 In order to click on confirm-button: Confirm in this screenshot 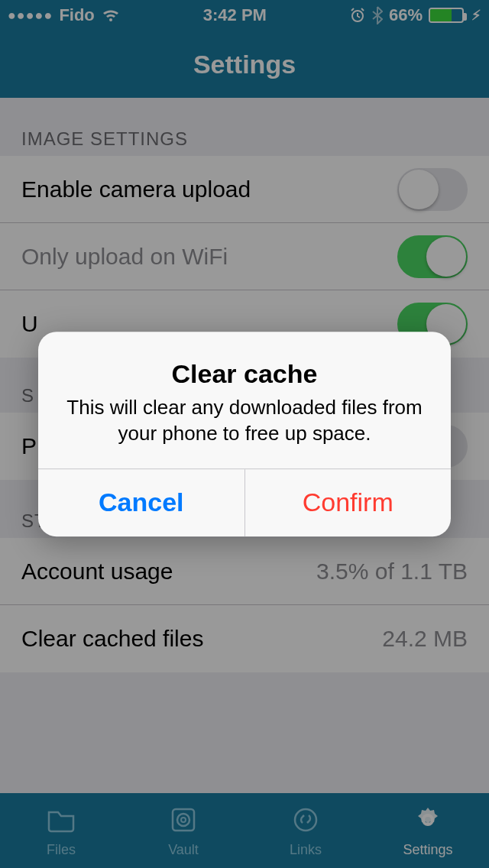, I will do `click(348, 503)`.